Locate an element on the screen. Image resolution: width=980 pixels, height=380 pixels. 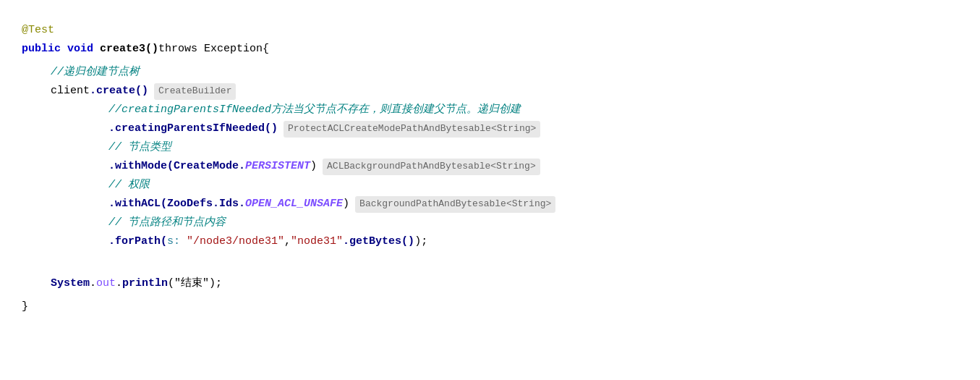
line-comment5: // 节点路径和节点内容 is located at coordinates (490, 224).